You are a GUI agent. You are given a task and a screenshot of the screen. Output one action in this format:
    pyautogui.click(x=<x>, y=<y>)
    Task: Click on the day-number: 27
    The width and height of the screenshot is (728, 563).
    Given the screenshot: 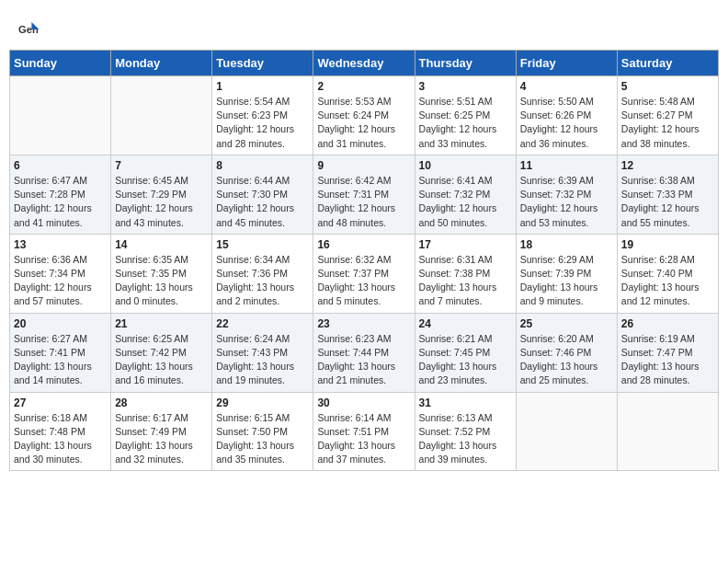 What is the action you would take?
    pyautogui.click(x=61, y=403)
    